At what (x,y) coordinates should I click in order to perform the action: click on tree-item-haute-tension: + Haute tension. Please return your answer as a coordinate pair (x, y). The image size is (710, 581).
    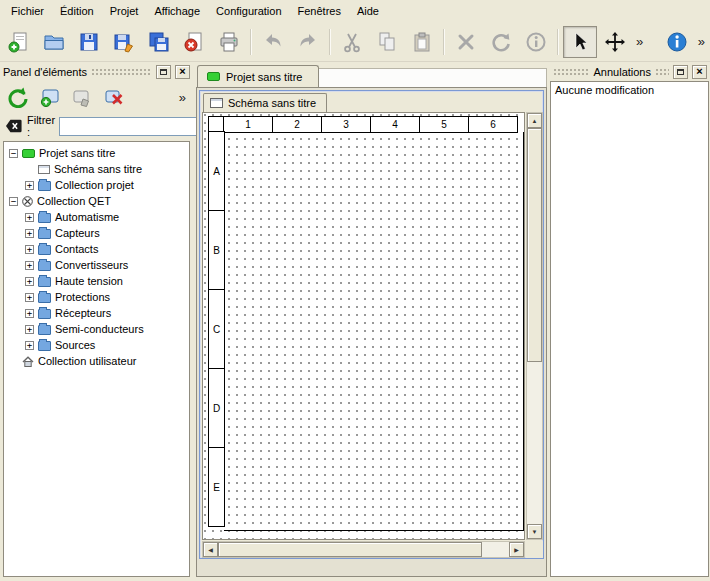
    Looking at the image, I should click on (96, 281).